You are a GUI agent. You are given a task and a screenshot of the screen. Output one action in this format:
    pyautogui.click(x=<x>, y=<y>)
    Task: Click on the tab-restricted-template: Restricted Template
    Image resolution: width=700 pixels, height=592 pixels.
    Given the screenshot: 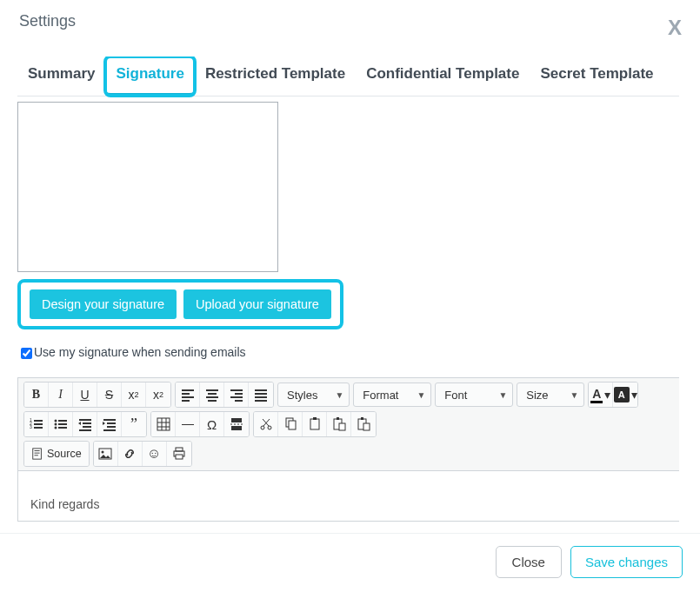 What is the action you would take?
    pyautogui.click(x=275, y=76)
    